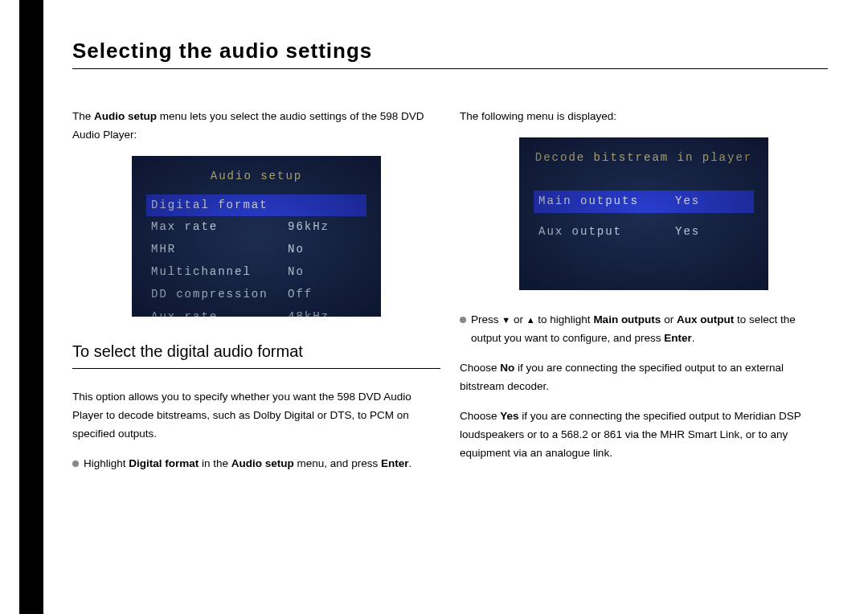  What do you see at coordinates (256, 295) in the screenshot?
I see `osd-row: DD compression Off` at bounding box center [256, 295].